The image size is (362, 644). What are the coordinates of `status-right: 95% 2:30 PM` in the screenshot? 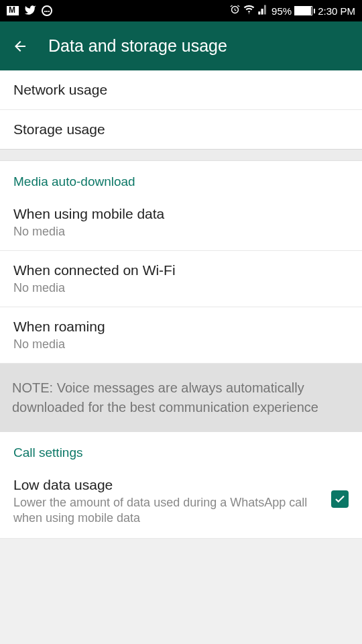 It's located at (292, 11).